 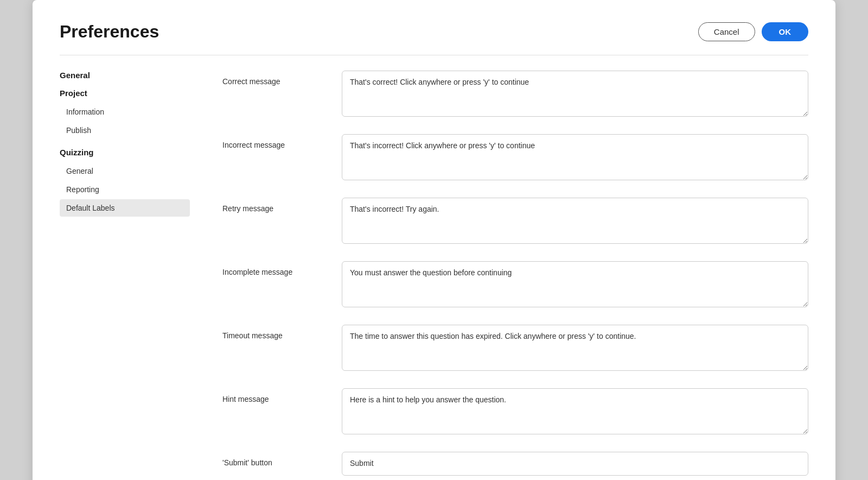 What do you see at coordinates (125, 171) in the screenshot?
I see `sidebar-item-quizzing-general: General` at bounding box center [125, 171].